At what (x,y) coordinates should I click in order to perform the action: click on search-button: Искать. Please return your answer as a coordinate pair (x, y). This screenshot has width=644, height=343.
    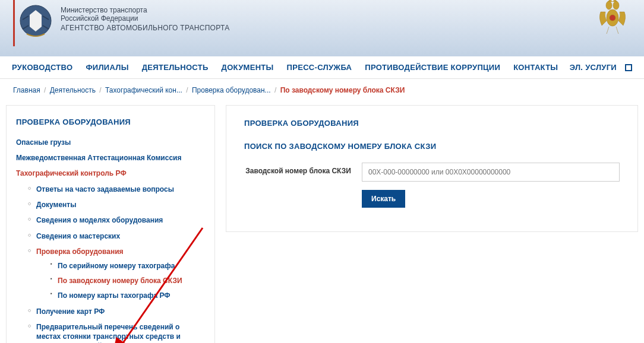
    Looking at the image, I should click on (384, 199).